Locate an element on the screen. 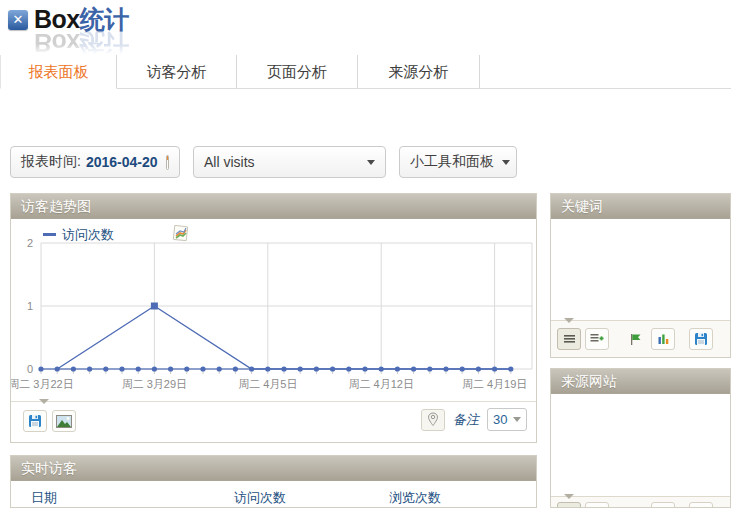 The width and height of the screenshot is (731, 508). image-export-icon is located at coordinates (64, 421).